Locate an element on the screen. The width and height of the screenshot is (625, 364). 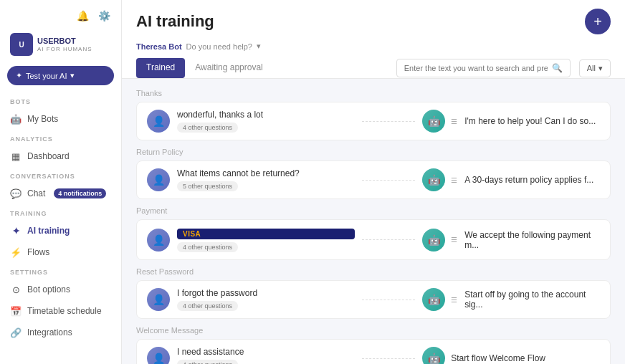
sidebar-item-label: My Bots is located at coordinates (43, 119).